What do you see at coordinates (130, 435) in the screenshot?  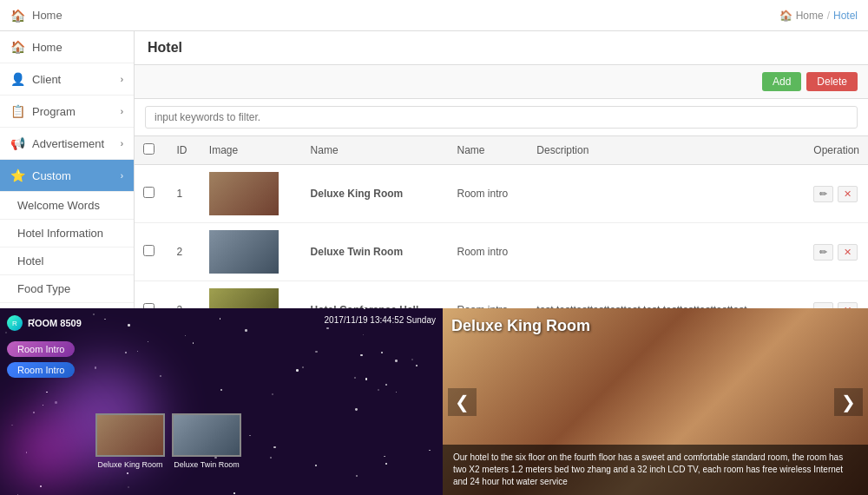 I see `thumb-king-image` at bounding box center [130, 435].